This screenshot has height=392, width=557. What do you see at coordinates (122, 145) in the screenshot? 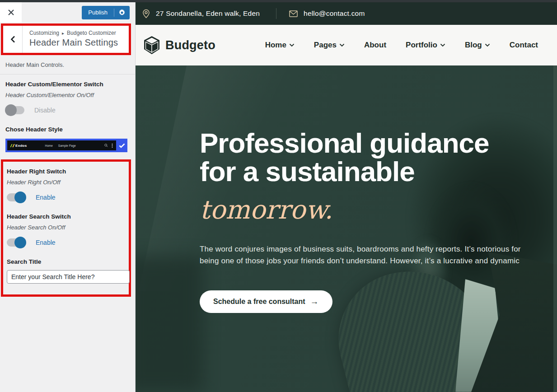
I see `selected-check-badge` at bounding box center [122, 145].